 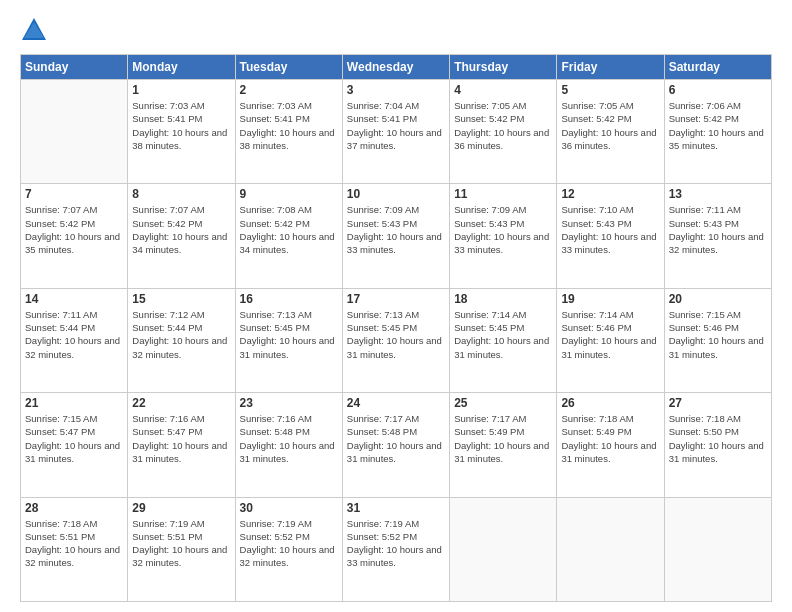 I want to click on day-info: Sunrise: 7:19 AMSunset: 5:52 PMDaylight:…, so click(x=289, y=544).